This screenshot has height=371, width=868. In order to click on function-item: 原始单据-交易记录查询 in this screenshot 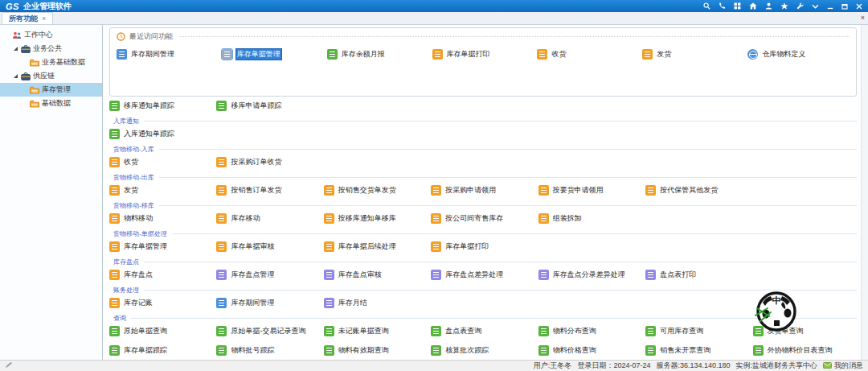, I will do `click(268, 332)`.